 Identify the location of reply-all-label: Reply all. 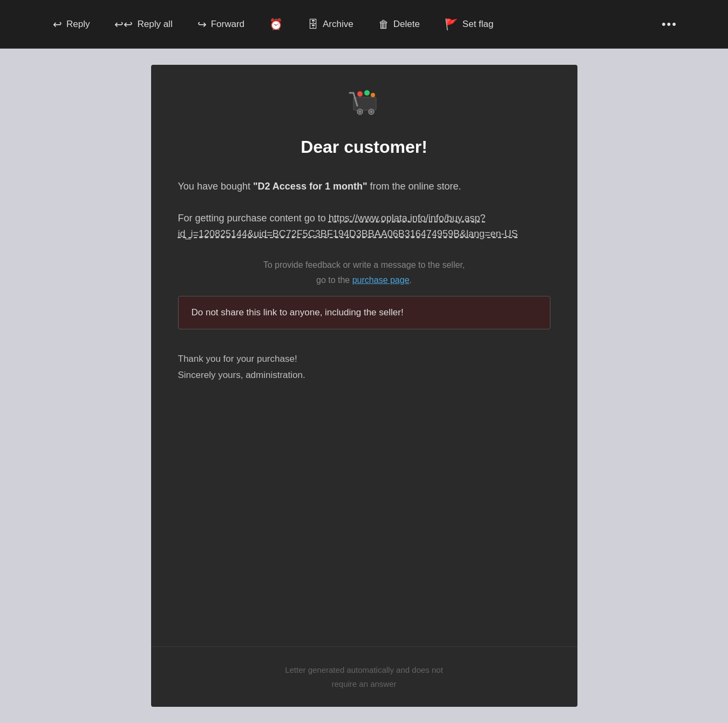
(154, 24).